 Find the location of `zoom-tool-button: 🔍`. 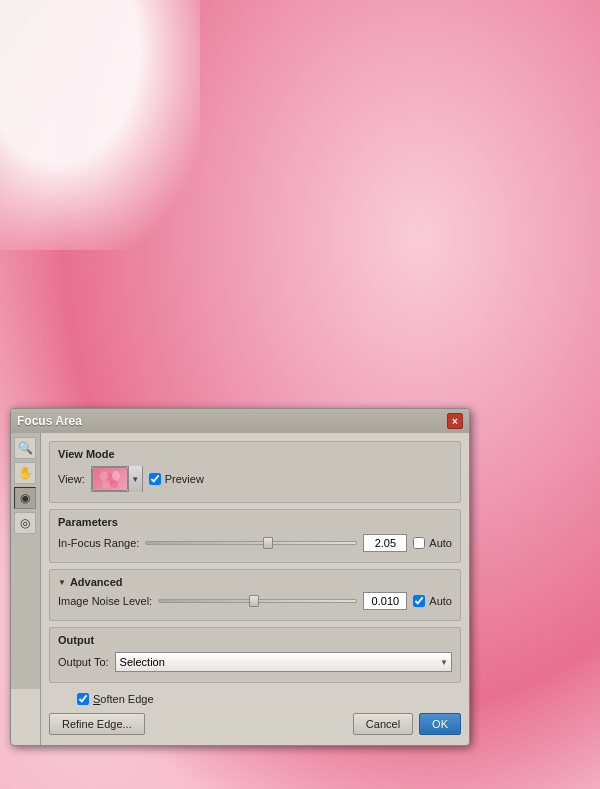

zoom-tool-button: 🔍 is located at coordinates (25, 448).